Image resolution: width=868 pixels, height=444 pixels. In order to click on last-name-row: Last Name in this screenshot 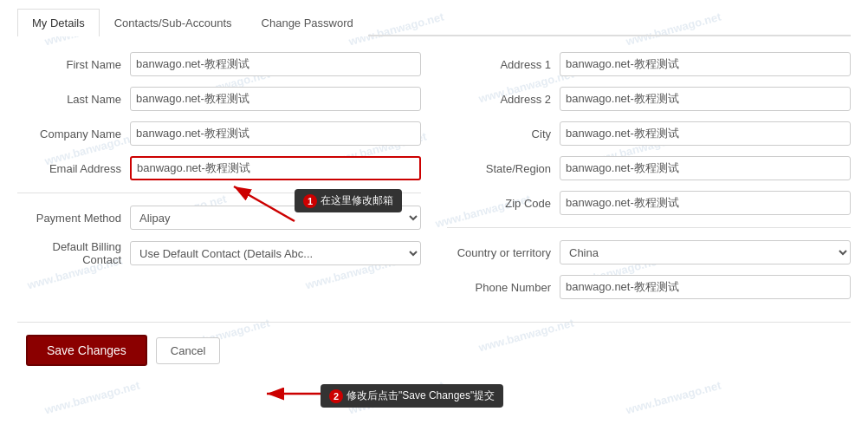, I will do `click(219, 99)`.